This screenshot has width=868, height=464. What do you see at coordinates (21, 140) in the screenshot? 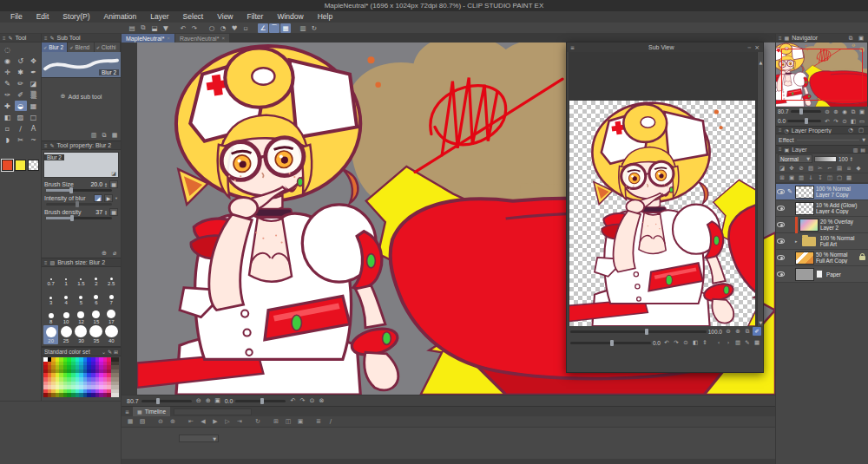
I see `correct-line-tool: ✂` at bounding box center [21, 140].